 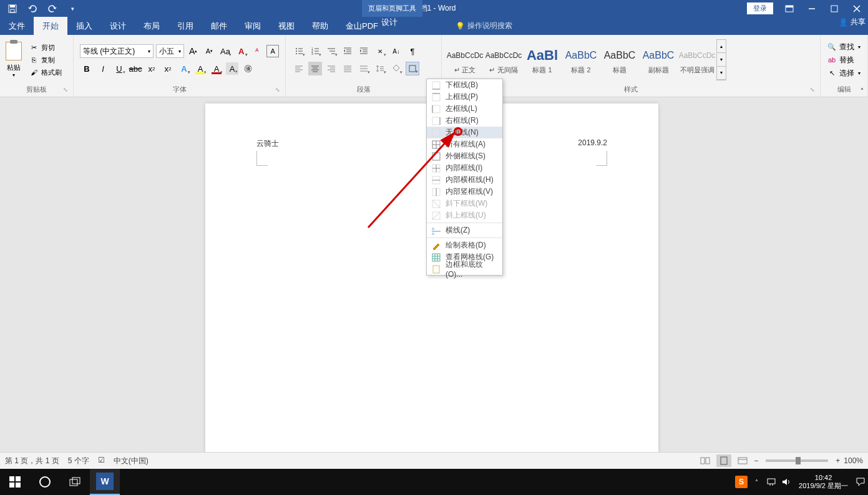 What do you see at coordinates (812, 90) in the screenshot?
I see `styles-launcher: ⤡` at bounding box center [812, 90].